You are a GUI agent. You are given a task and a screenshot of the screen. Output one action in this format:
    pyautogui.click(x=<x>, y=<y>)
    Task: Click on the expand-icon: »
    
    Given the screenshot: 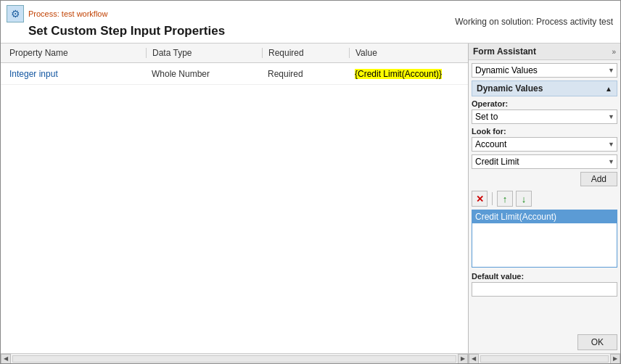 What is the action you would take?
    pyautogui.click(x=614, y=52)
    